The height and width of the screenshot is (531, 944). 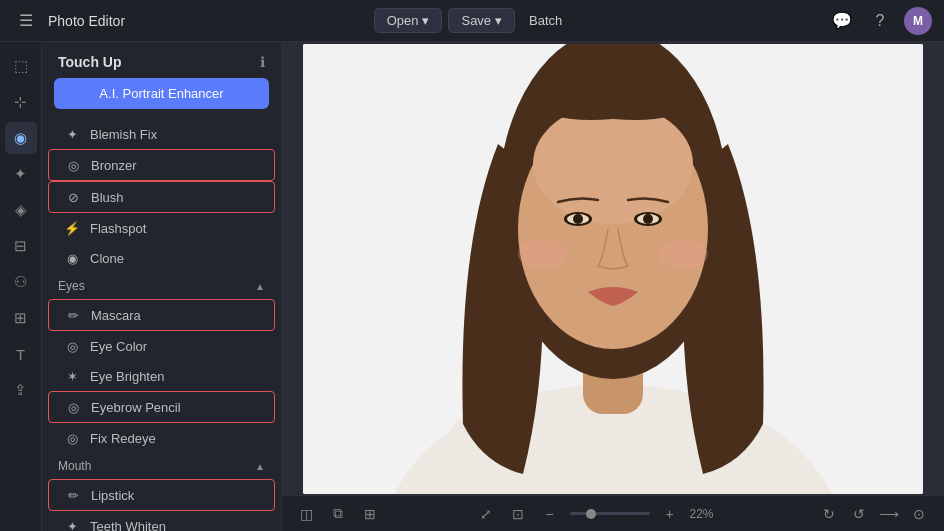 What do you see at coordinates (162, 407) in the screenshot?
I see `menu-item-eyebrow-pencil: ◎ Eyebrow Pencil` at bounding box center [162, 407].